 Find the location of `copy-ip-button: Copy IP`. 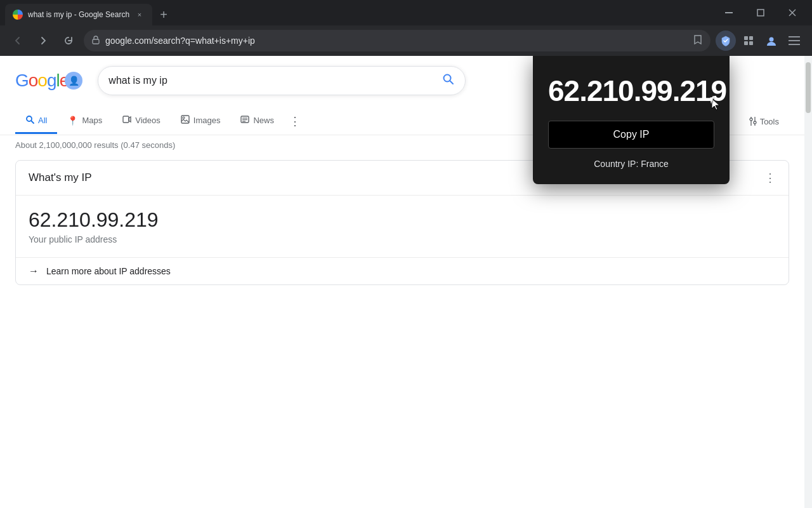

copy-ip-button: Copy IP is located at coordinates (631, 135).